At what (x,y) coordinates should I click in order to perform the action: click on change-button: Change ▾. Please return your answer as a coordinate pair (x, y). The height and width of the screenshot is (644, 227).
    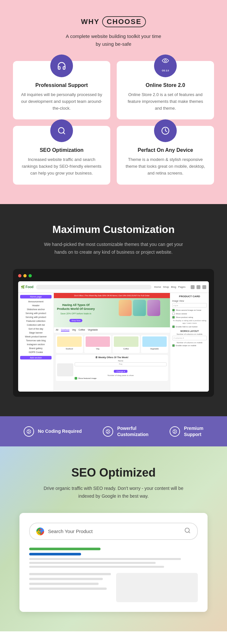
    Looking at the image, I should click on (121, 371).